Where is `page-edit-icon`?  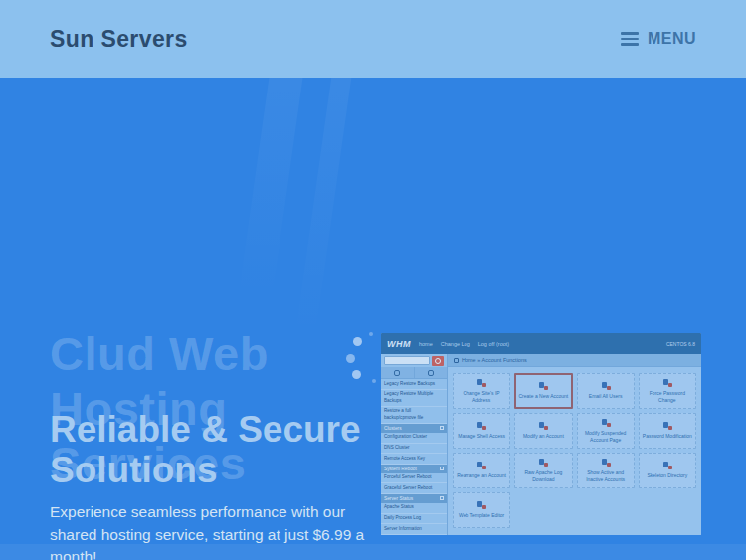 page-edit-icon is located at coordinates (606, 423).